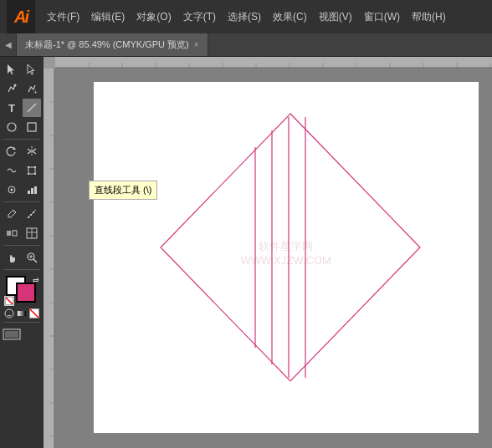 The image size is (492, 448). I want to click on screen-mode-button, so click(12, 334).